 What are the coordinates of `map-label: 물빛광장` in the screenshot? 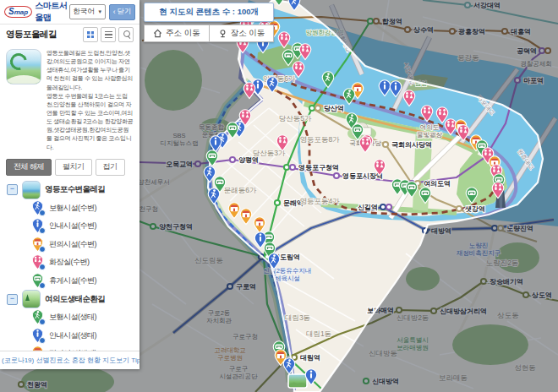 It's located at (429, 135).